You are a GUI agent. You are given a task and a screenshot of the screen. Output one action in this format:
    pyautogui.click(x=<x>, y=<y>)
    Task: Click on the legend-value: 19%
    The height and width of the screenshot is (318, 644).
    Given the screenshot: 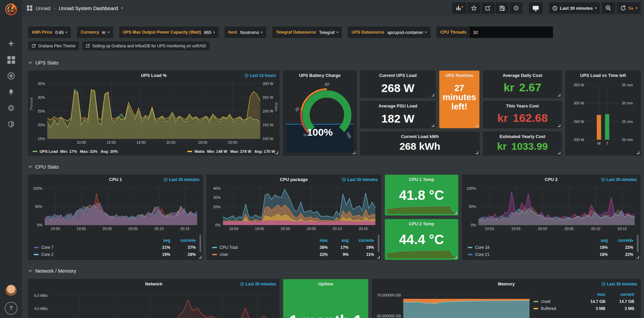 What is the action you would take?
    pyautogui.click(x=160, y=255)
    